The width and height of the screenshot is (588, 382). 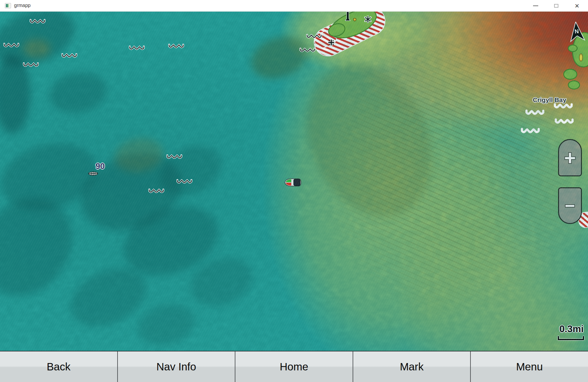 I want to click on buoy-icon, so click(x=355, y=20).